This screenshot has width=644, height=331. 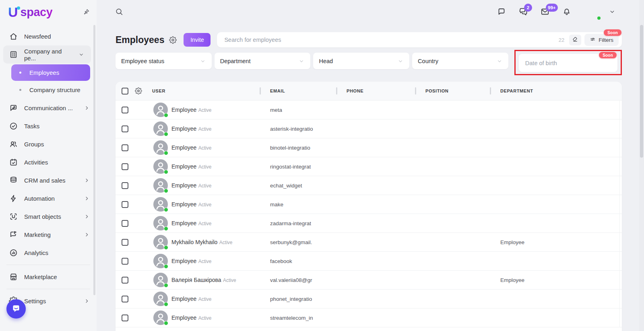 What do you see at coordinates (298, 91) in the screenshot?
I see `column-header-email: EMAIL` at bounding box center [298, 91].